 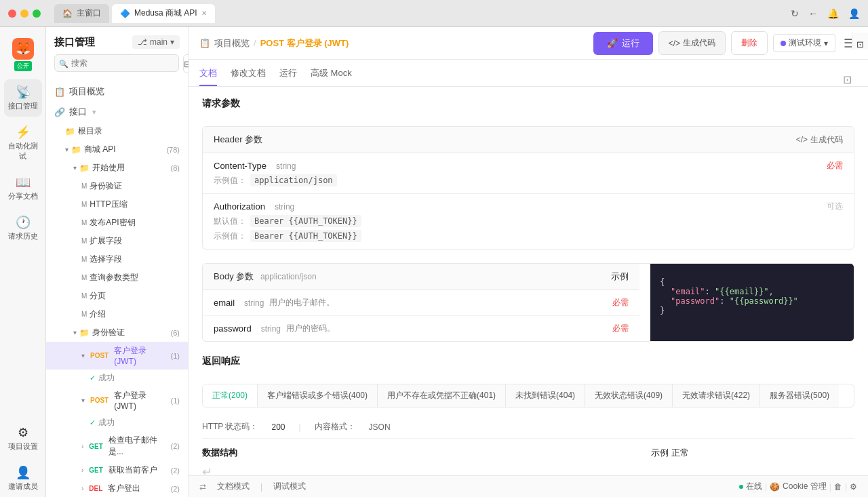 What do you see at coordinates (813, 14) in the screenshot?
I see `back-icon: ←` at bounding box center [813, 14].